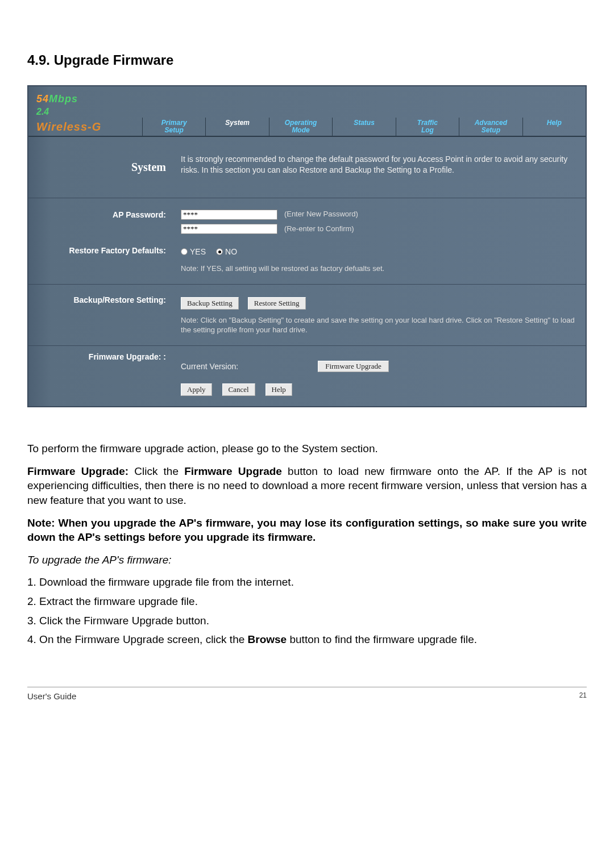 The width and height of the screenshot is (614, 868). Describe the element at coordinates (231, 252) in the screenshot. I see `restore-no-label: NO` at that location.